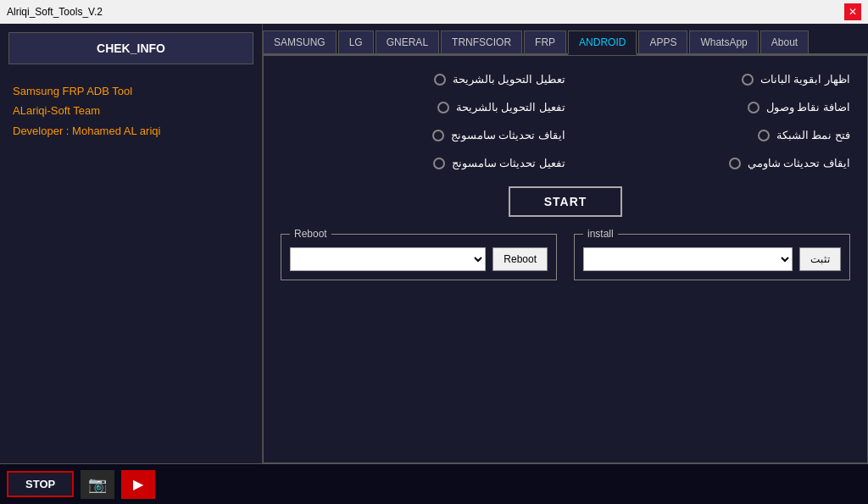 This screenshot has width=868, height=504. Describe the element at coordinates (565, 202) in the screenshot. I see `start-section: START` at that location.